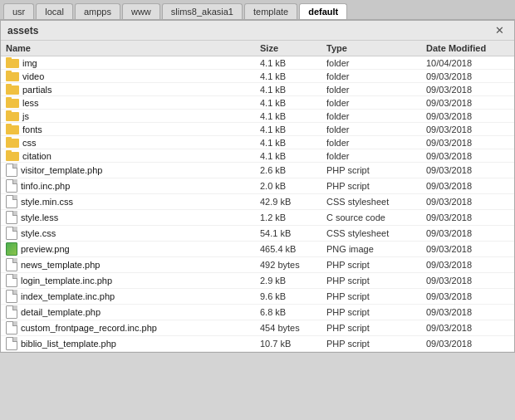 This screenshot has width=515, height=420. Describe the element at coordinates (133, 249) in the screenshot. I see `file-name: preview.png` at that location.